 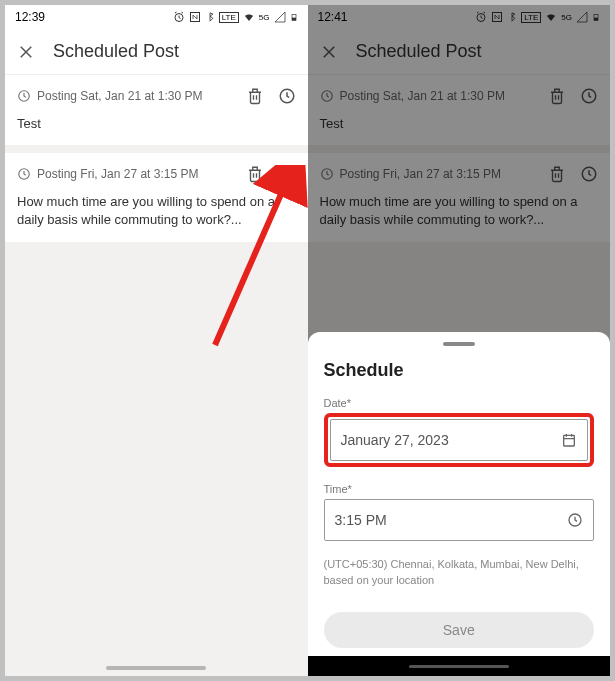 I want to click on calendar-icon, so click(x=569, y=440).